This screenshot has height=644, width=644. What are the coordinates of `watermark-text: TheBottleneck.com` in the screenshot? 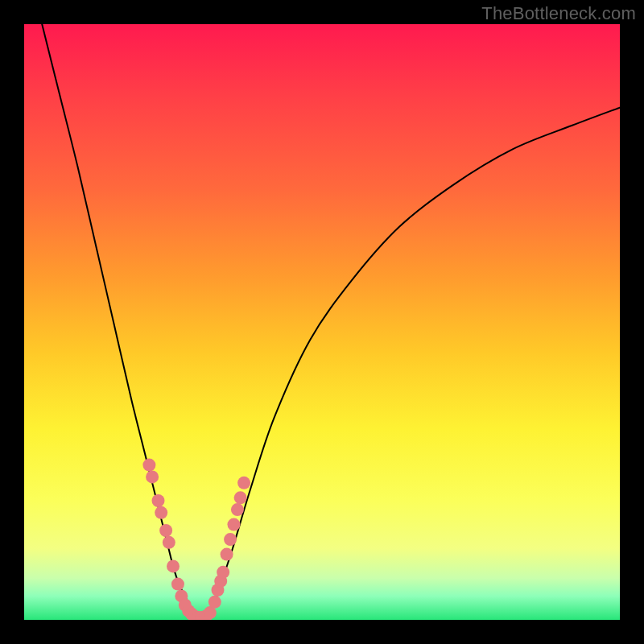 It's located at (559, 14).